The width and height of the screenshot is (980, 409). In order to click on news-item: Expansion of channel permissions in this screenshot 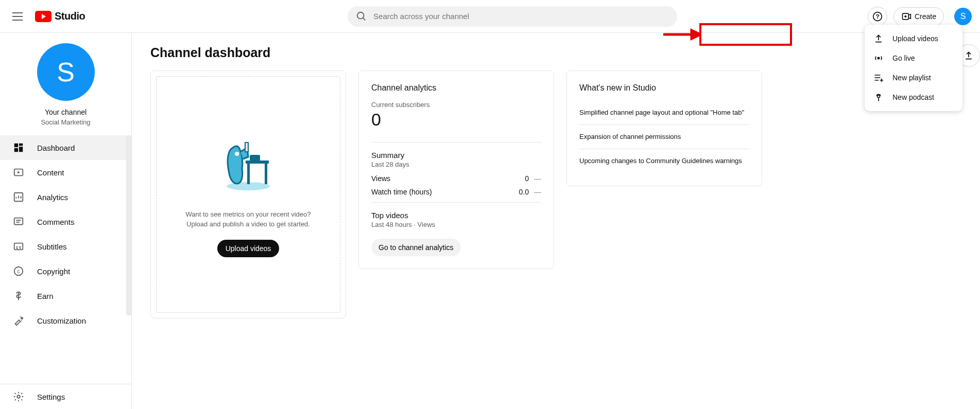, I will do `click(664, 137)`.